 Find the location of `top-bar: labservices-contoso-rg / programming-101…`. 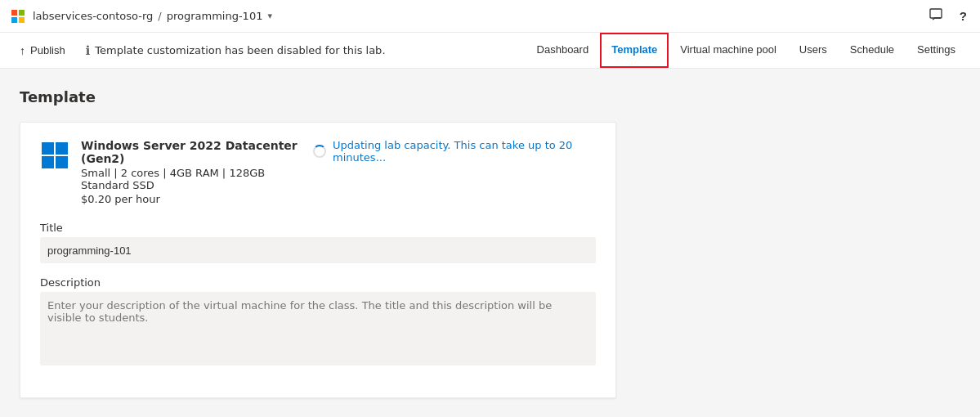

top-bar: labservices-contoso-rg / programming-101… is located at coordinates (490, 16).